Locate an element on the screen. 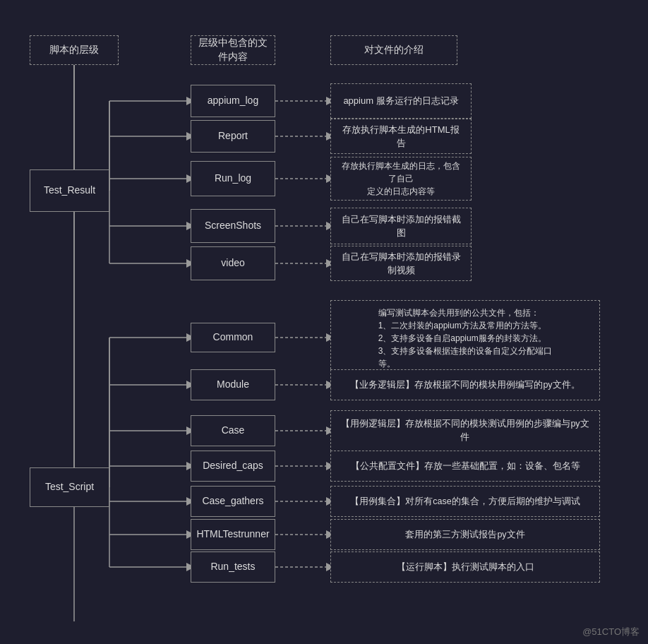  desc-desired-caps: 【公共配置文件】存放一些基础配置，如：设备、包名等 is located at coordinates (465, 466).